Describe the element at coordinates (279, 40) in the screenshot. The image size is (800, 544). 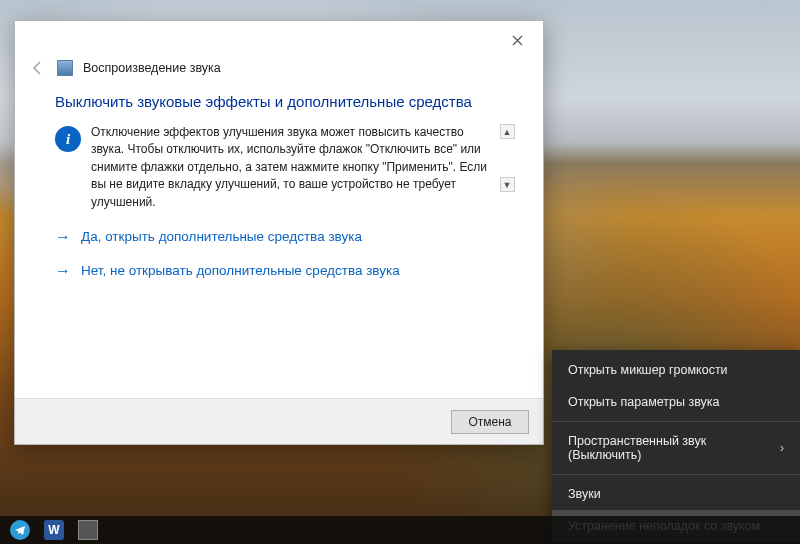
I see `titlebar` at that location.